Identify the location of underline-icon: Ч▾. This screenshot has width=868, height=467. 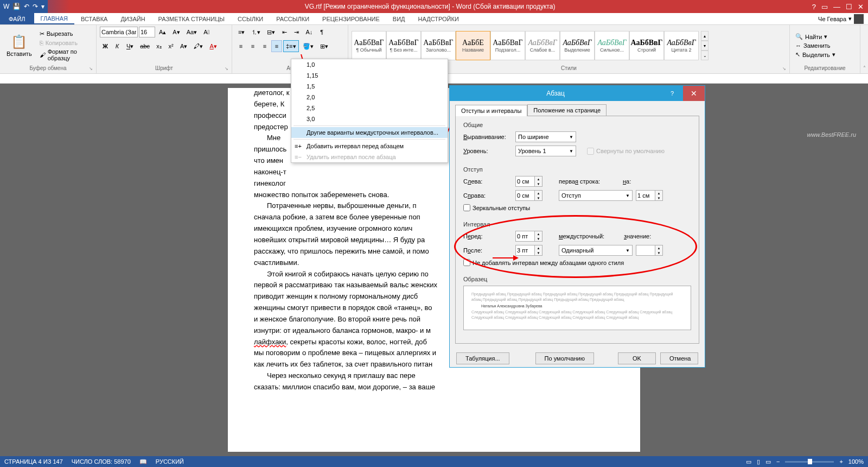
(130, 46).